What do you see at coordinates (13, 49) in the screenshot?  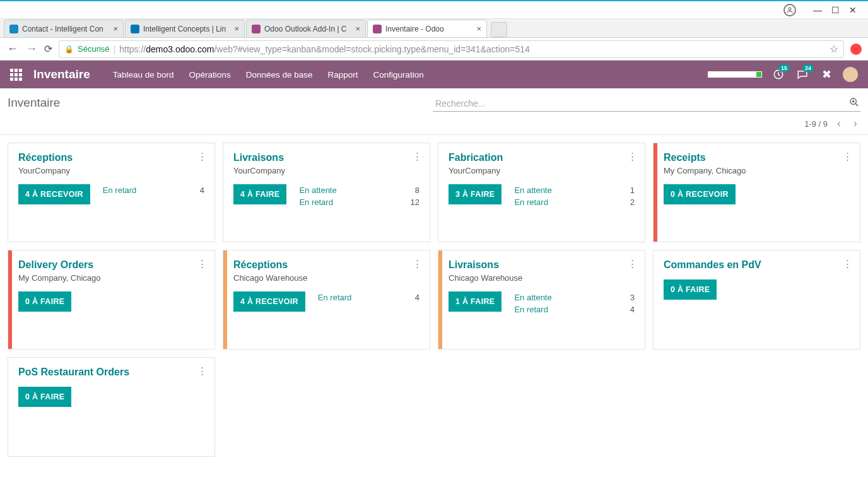 I see `nav-back-icon: ←` at bounding box center [13, 49].